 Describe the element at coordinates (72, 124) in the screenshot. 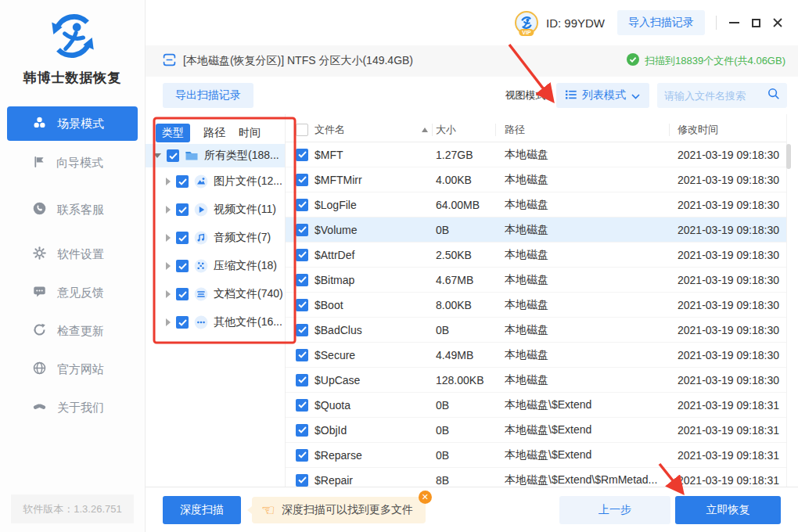

I see `sidebar-item-scene-mode: 场景模式` at that location.